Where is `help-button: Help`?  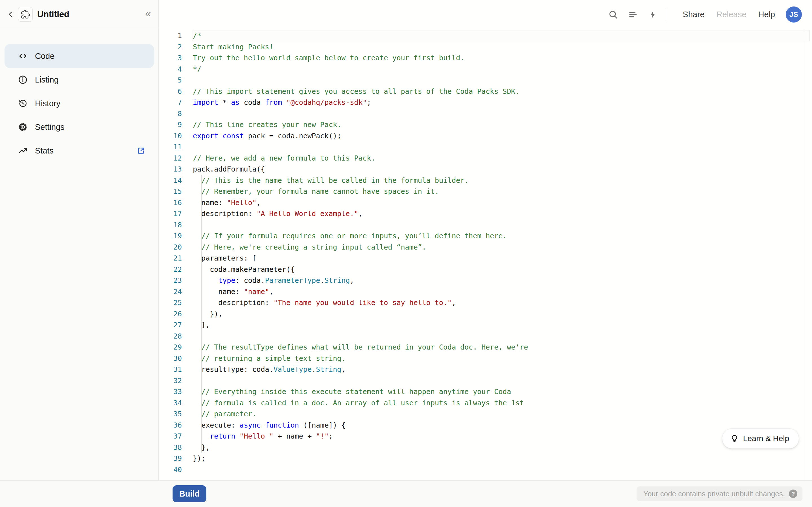 help-button: Help is located at coordinates (767, 14).